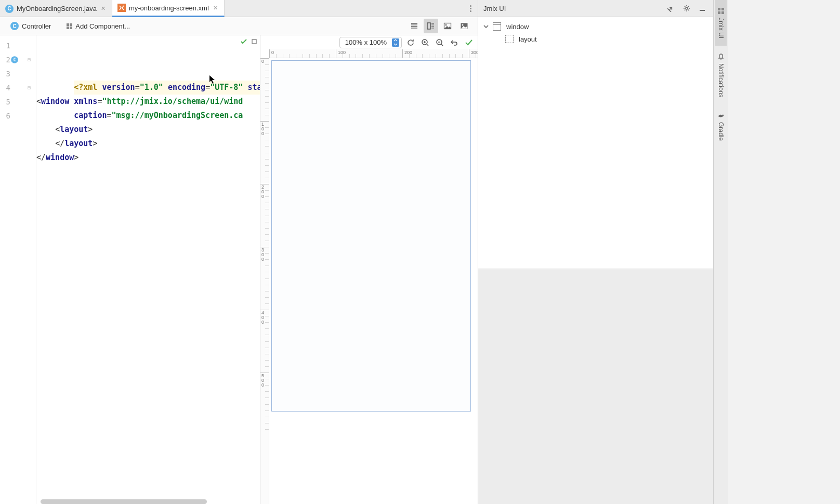  What do you see at coordinates (721, 23) in the screenshot?
I see `sidetab-jmix-ui: Jmix UI` at bounding box center [721, 23].